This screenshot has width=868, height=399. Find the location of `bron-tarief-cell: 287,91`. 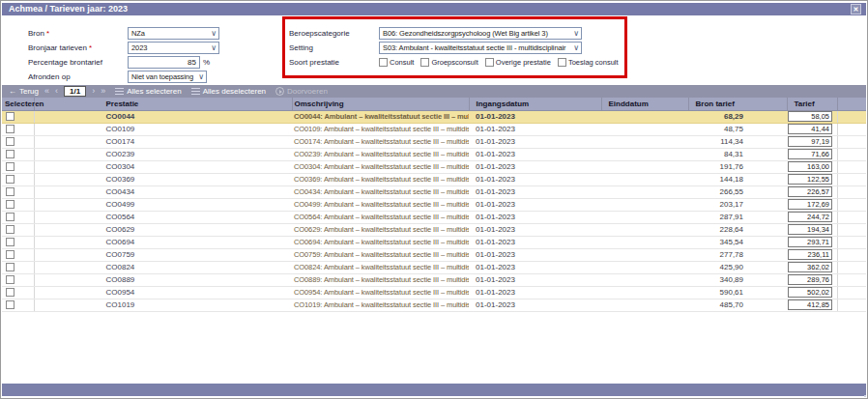

bron-tarief-cell: 287,91 is located at coordinates (738, 216).